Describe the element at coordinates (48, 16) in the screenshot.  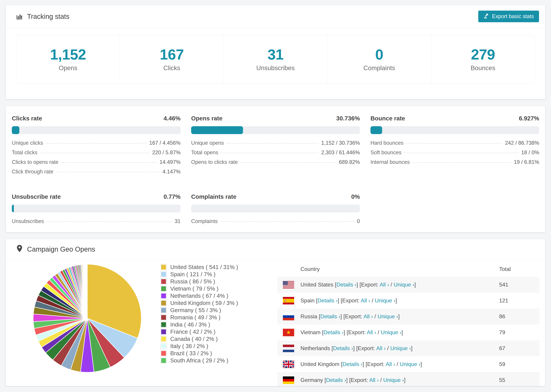
I see `page-title: Tracking stats` at that location.